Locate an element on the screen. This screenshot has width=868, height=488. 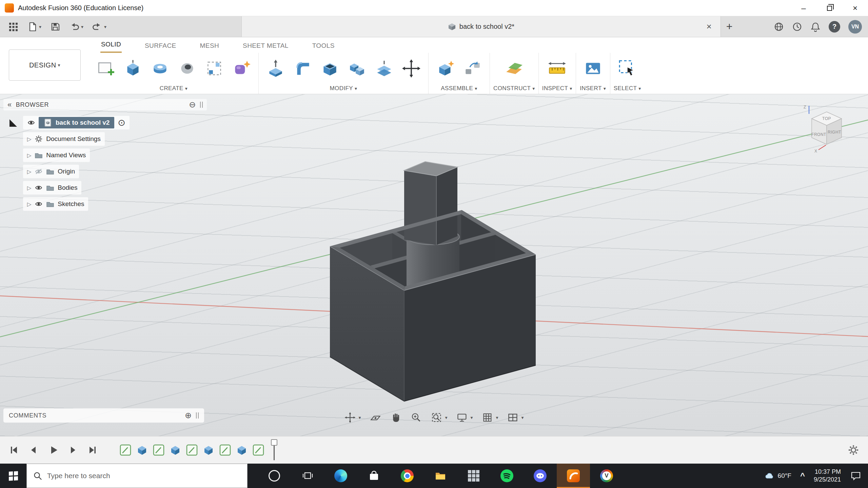
close-button: × is located at coordinates (855, 8).